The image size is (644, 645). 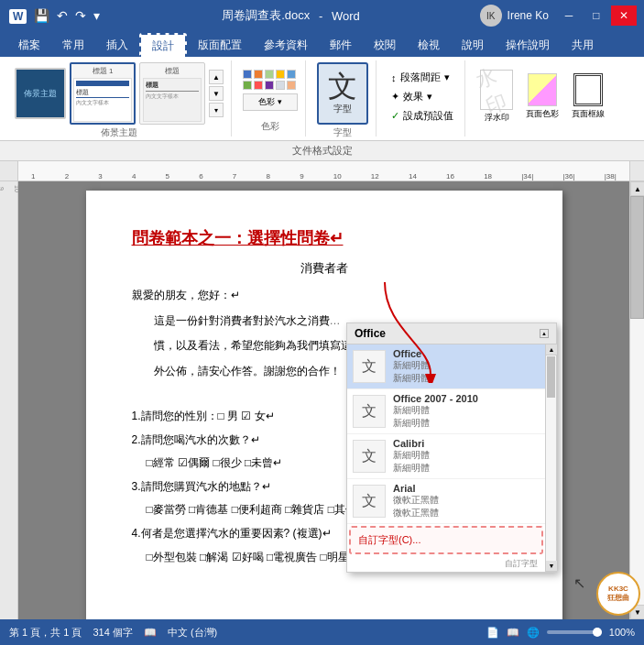 I want to click on set-default-item: ✓ 設成預設值, so click(x=422, y=115).